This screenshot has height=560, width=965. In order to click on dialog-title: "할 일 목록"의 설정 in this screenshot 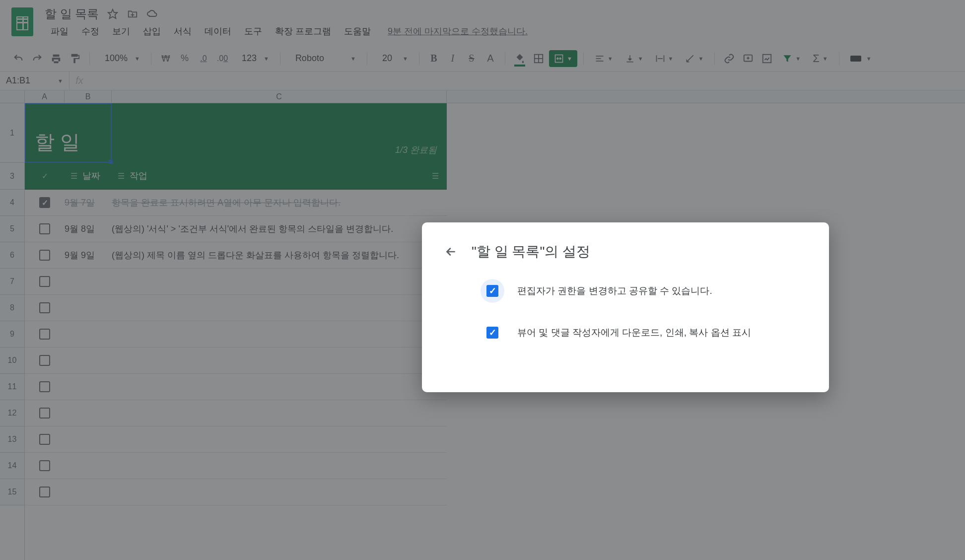, I will do `click(531, 252)`.